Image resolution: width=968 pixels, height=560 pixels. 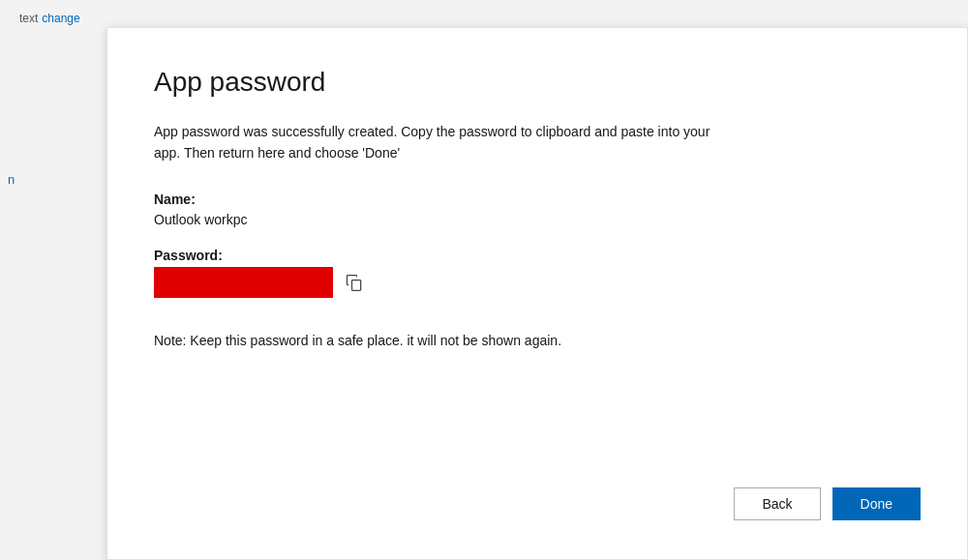 I want to click on password-row, so click(x=537, y=282).